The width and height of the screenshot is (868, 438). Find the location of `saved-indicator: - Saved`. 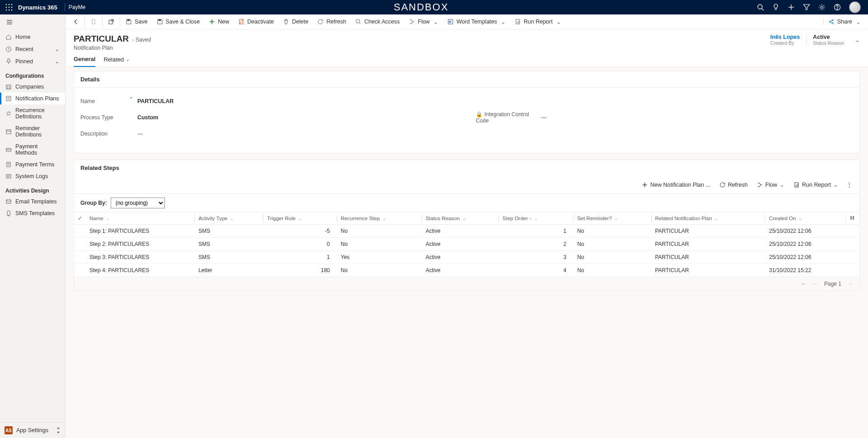

saved-indicator: - Saved is located at coordinates (142, 40).